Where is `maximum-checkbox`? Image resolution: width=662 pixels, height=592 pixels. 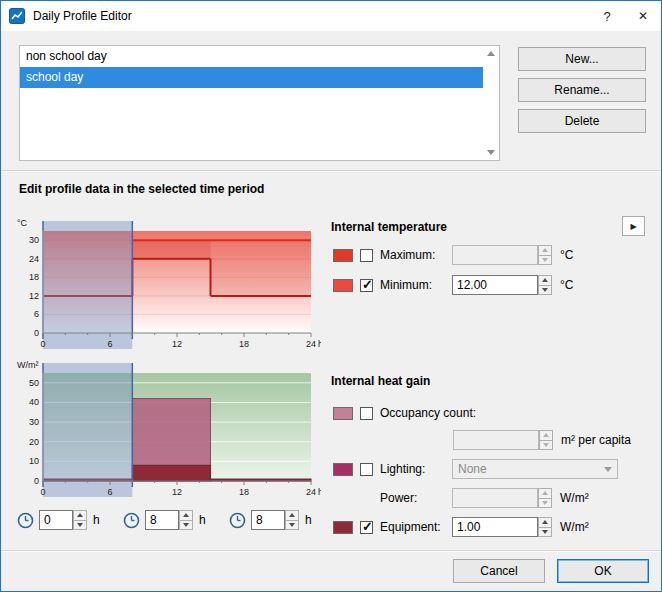 maximum-checkbox is located at coordinates (366, 256).